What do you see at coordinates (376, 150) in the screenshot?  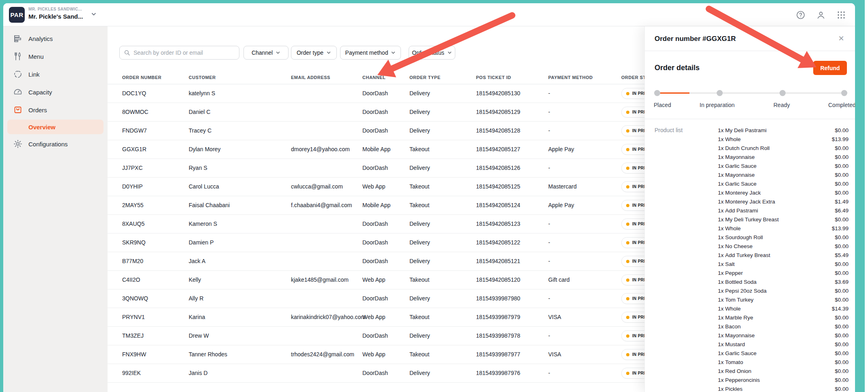 I see `table-row: GGXG1R Dylan Morey dmorey14@yahoo.com Mo…` at bounding box center [376, 150].